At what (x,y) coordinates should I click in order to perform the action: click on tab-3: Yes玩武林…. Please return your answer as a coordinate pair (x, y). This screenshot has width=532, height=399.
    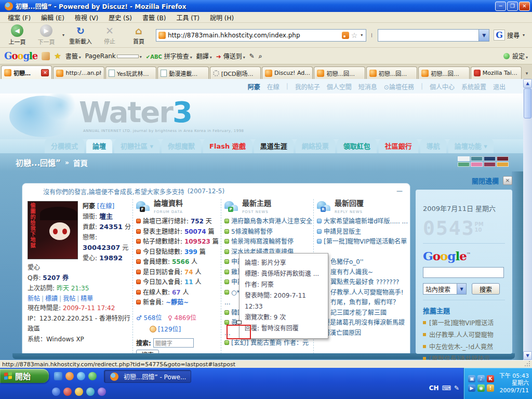
    Looking at the image, I should click on (131, 73).